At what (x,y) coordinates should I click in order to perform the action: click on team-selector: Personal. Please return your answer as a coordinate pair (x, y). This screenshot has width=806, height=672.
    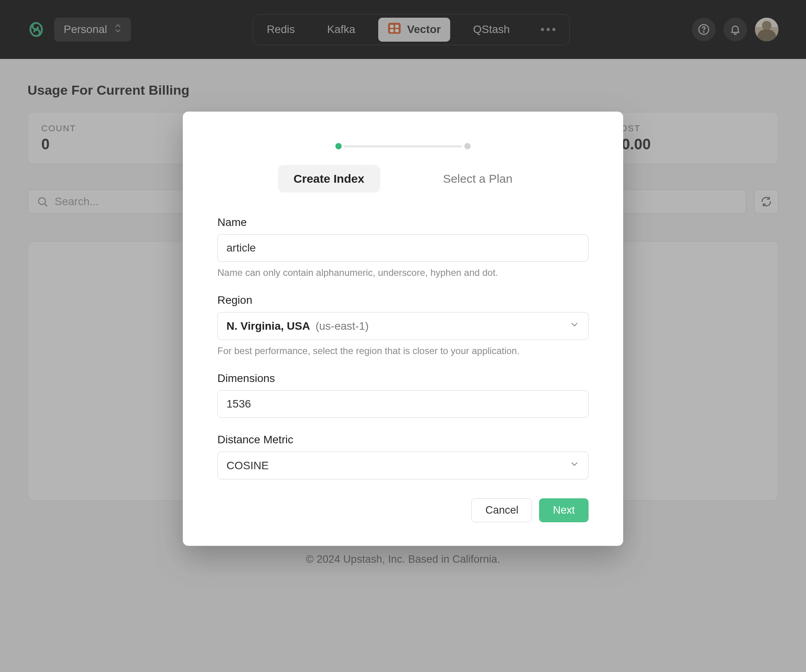
    Looking at the image, I should click on (93, 30).